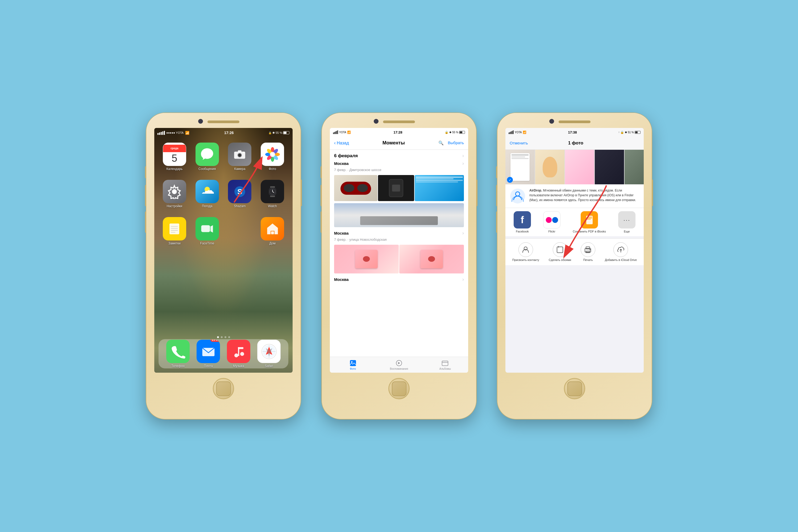 Image resolution: width=798 pixels, height=532 pixels. I want to click on app-weather-label: Погода, so click(207, 206).